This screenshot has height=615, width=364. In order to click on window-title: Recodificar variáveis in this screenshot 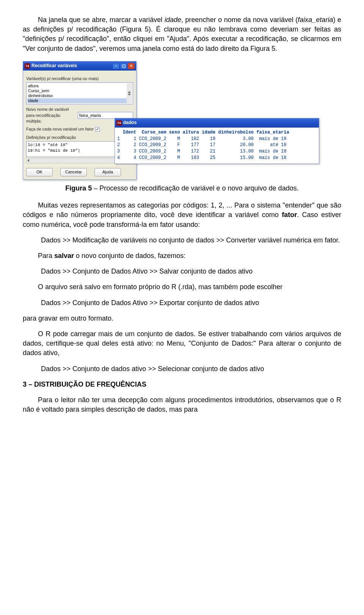, I will do `click(72, 66)`.